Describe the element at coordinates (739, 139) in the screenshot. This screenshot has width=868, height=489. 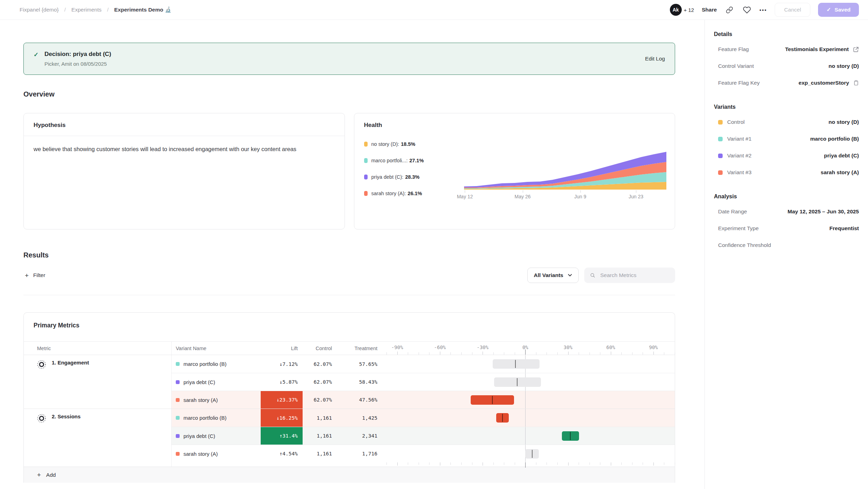
I see `variant-slot-label: Variant #1` at that location.